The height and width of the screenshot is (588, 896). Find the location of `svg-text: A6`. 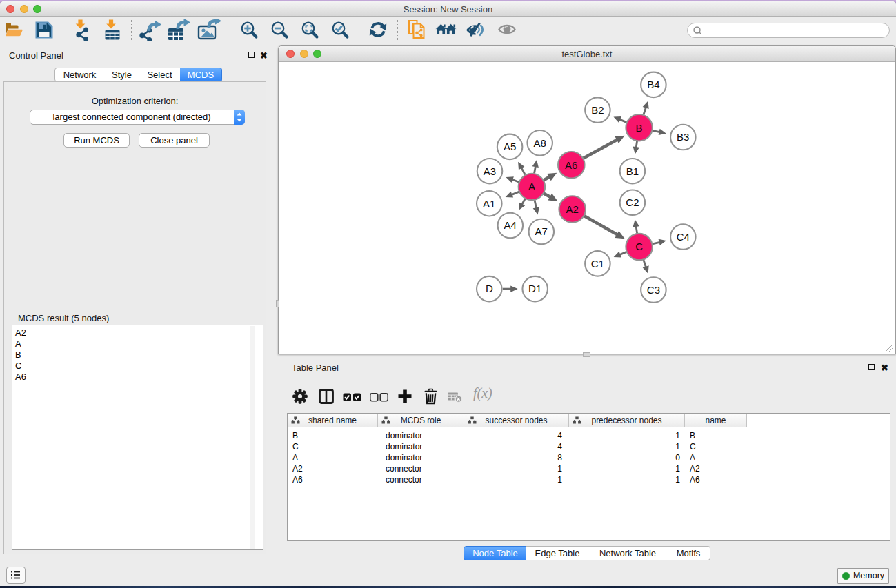

svg-text: A6 is located at coordinates (571, 165).